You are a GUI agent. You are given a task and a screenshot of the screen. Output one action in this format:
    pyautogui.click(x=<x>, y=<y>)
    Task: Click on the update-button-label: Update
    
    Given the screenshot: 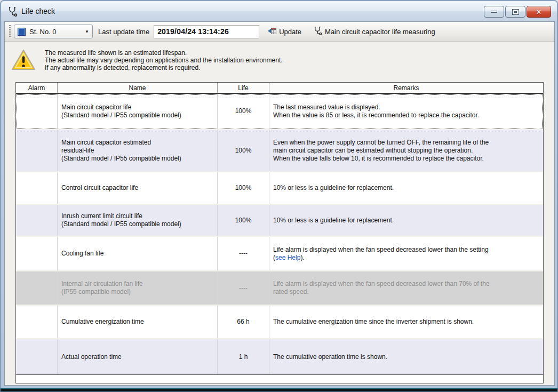 What is the action you would take?
    pyautogui.click(x=290, y=32)
    